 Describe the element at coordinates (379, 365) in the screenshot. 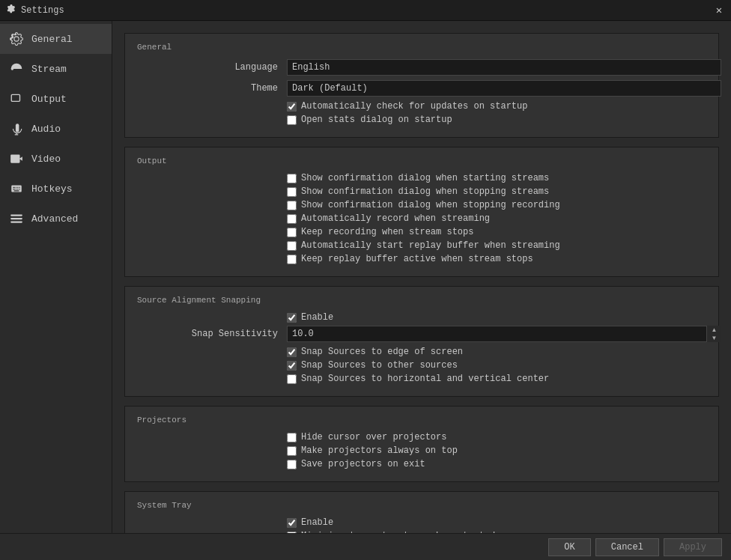

I see `snap-label-1: Snap Sources to other sources` at that location.